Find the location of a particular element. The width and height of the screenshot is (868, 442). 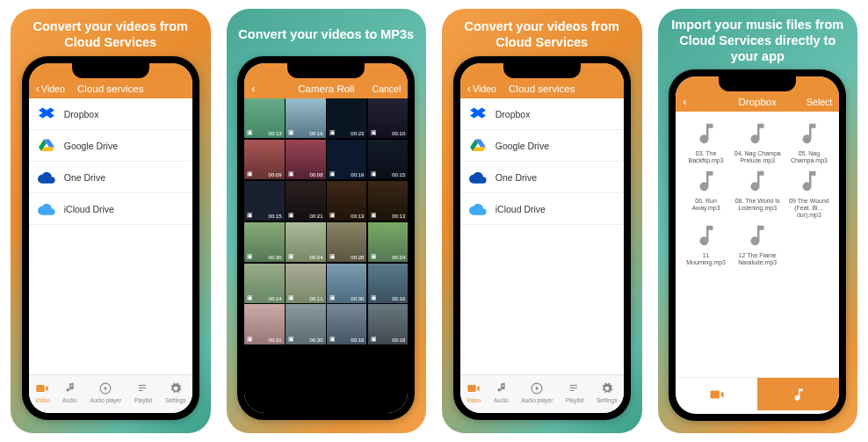

screen: ‹ Dropbox Select 03. The Backflip.mp3 04… is located at coordinates (757, 245).